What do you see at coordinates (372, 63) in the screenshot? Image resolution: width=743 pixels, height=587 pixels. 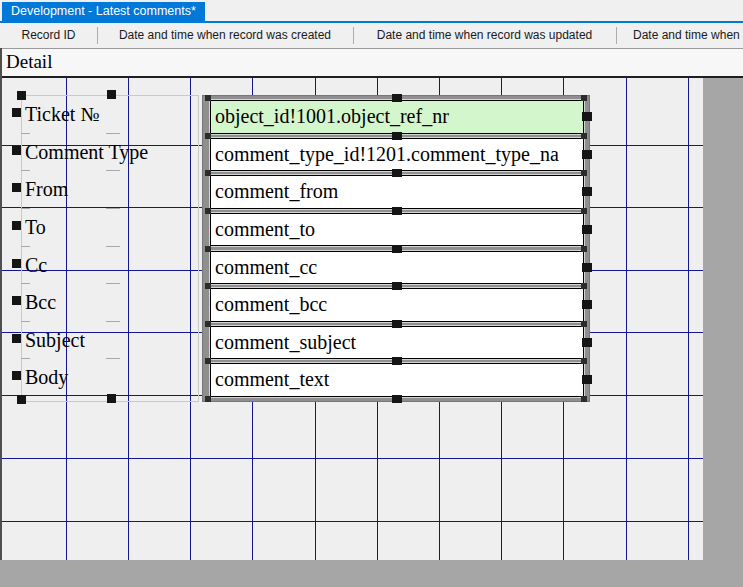 I see `detail-band-header: Detail` at bounding box center [372, 63].